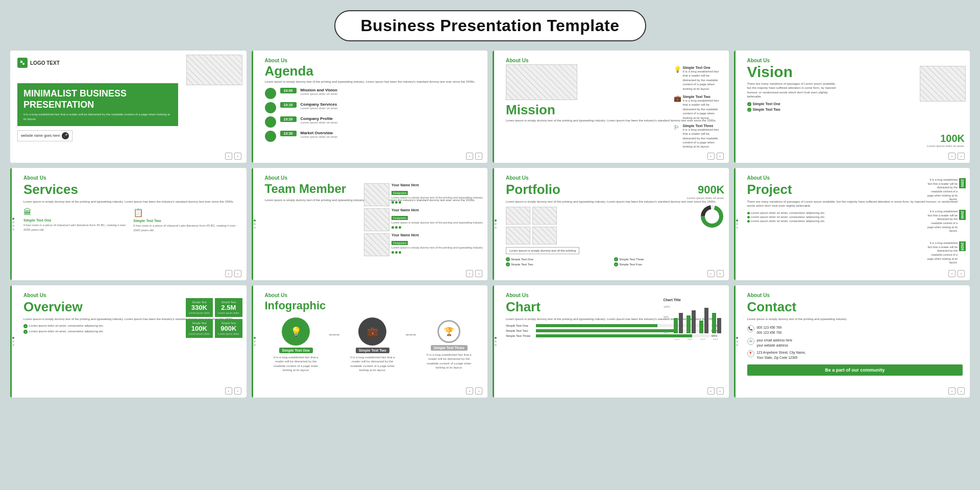 This screenshot has height=490, width=980. What do you see at coordinates (490, 26) in the screenshot?
I see `page-title: Business Presentation Template` at bounding box center [490, 26].